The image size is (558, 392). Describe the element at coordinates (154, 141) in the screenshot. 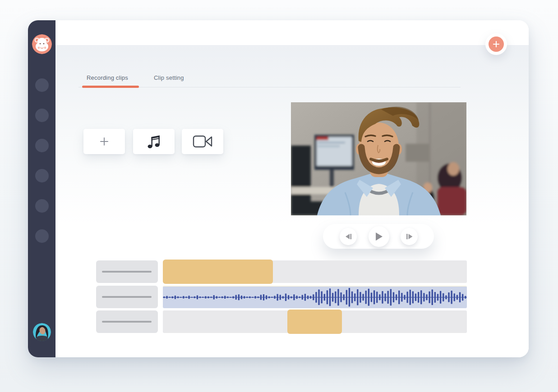

I see `music-note-icon` at that location.